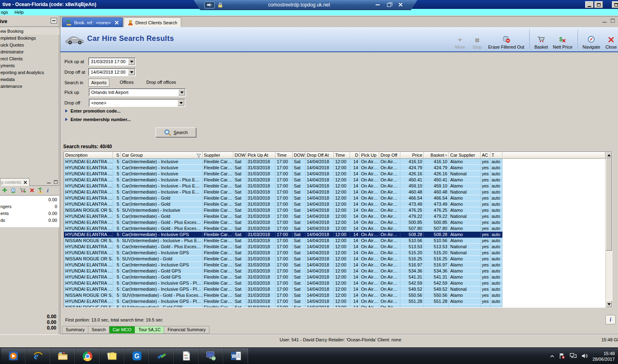 This screenshot has height=364, width=618. I want to click on sidebar-item-mpleted-bookings: mpleted Bookings, so click(30, 38).